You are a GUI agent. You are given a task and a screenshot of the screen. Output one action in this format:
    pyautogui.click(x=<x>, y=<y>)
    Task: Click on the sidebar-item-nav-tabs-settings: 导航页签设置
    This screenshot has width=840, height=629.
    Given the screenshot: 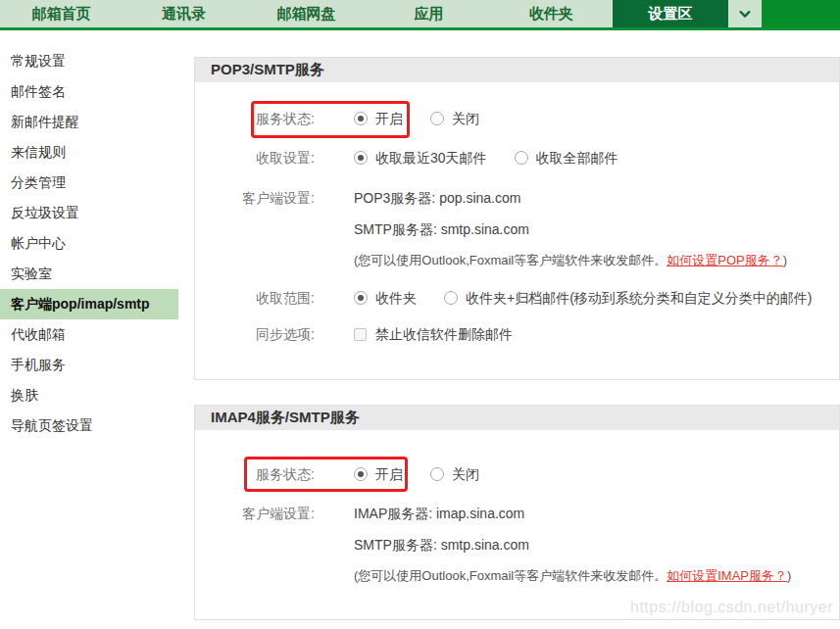 What is the action you would take?
    pyautogui.click(x=89, y=425)
    